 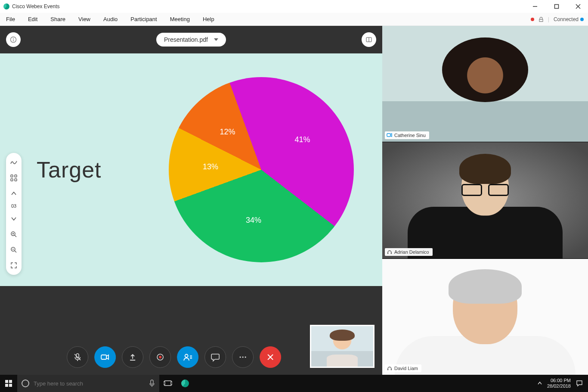 I want to click on menu-share: Share, so click(x=58, y=19).